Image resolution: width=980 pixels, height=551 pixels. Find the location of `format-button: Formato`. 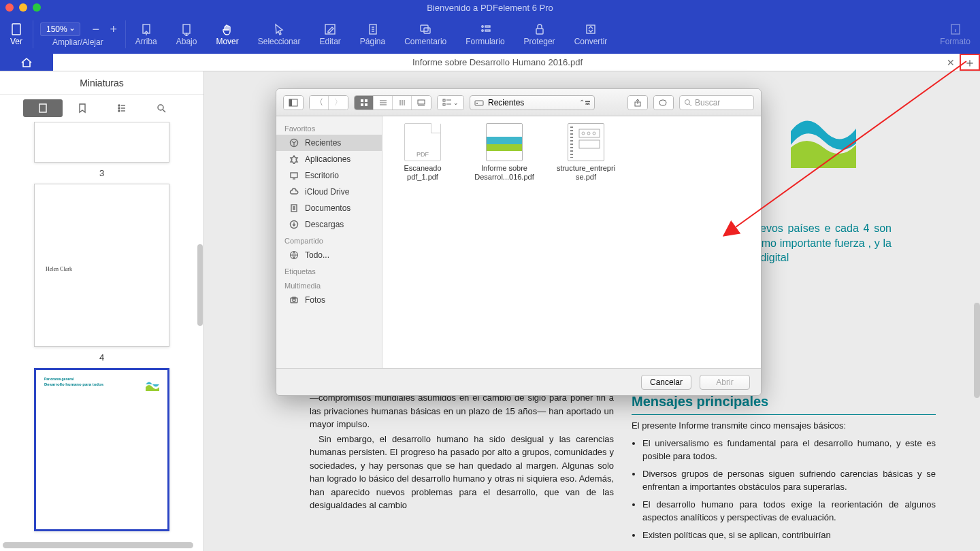

format-button: Formato is located at coordinates (956, 34).